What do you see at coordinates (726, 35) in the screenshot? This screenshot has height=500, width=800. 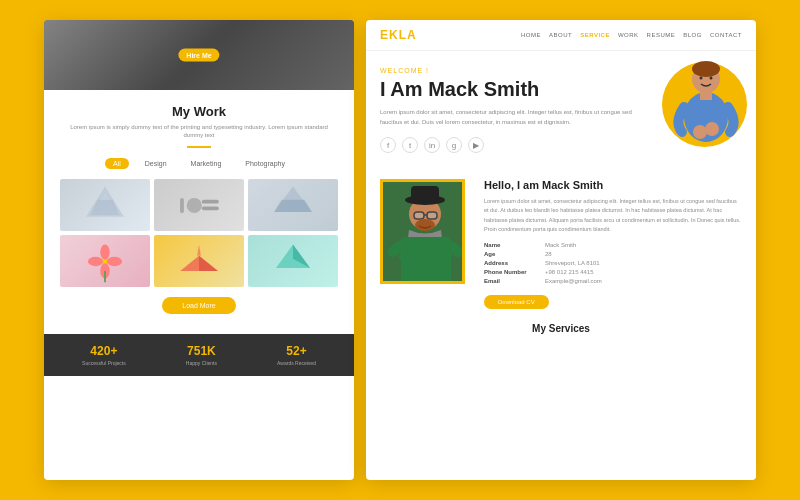 I see `nav-contact: CONTACT` at bounding box center [726, 35].